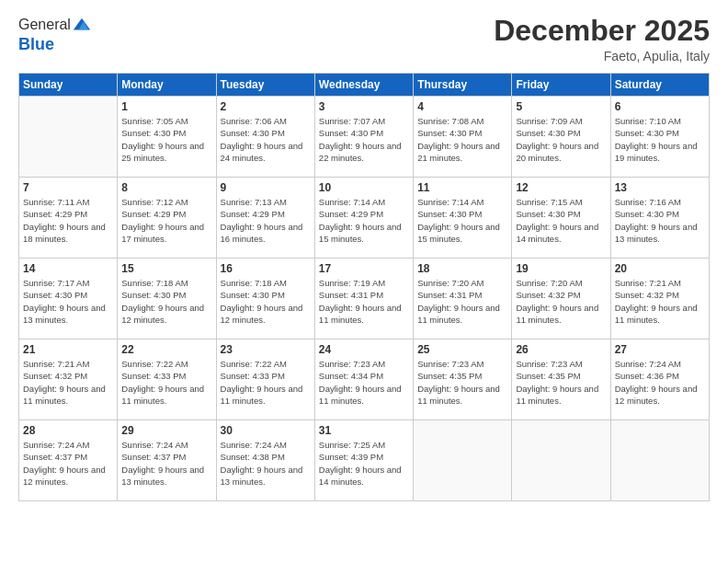 This screenshot has height=563, width=728. What do you see at coordinates (561, 218) in the screenshot?
I see `calendar-cell: 12Sunrise: 7:15 AMSunset: 4:30 PMDayligh…` at bounding box center [561, 218].